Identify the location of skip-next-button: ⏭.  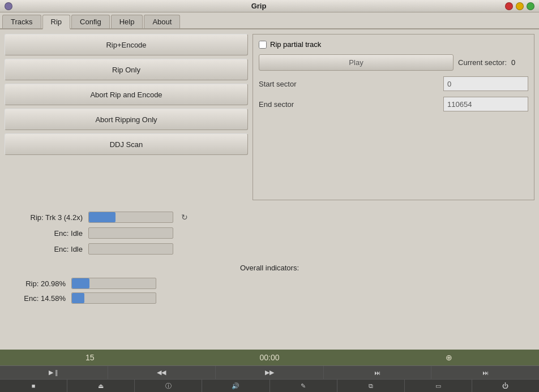
(485, 372).